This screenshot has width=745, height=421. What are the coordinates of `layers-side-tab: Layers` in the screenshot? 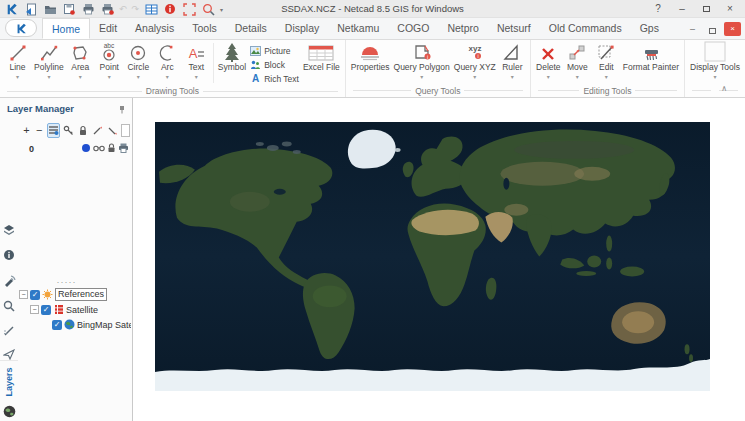 It's located at (9, 381).